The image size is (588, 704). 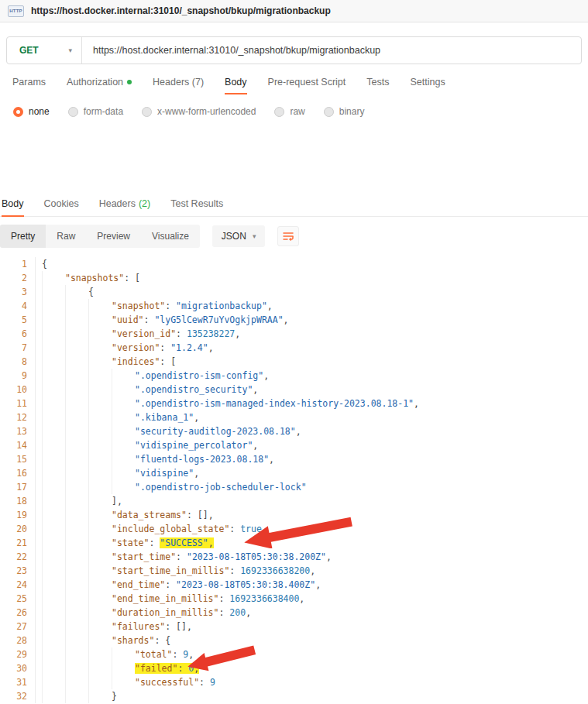 What do you see at coordinates (152, 376) in the screenshot?
I see `line-content: ".opendistro-ism-config",` at bounding box center [152, 376].